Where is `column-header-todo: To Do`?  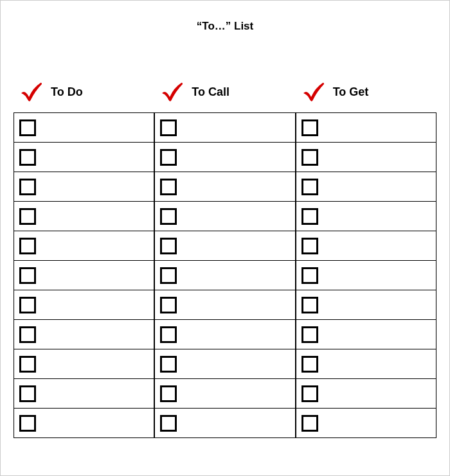 column-header-todo: To Do is located at coordinates (84, 92).